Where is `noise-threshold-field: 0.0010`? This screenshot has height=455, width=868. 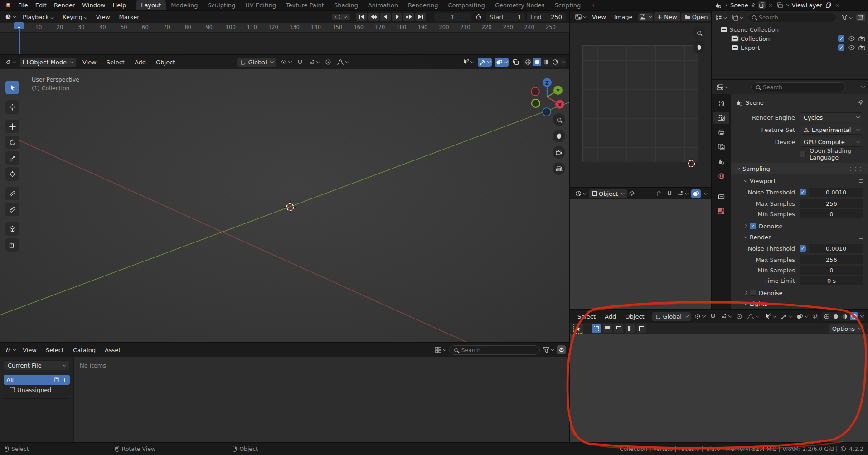 noise-threshold-field: 0.0010 is located at coordinates (836, 248).